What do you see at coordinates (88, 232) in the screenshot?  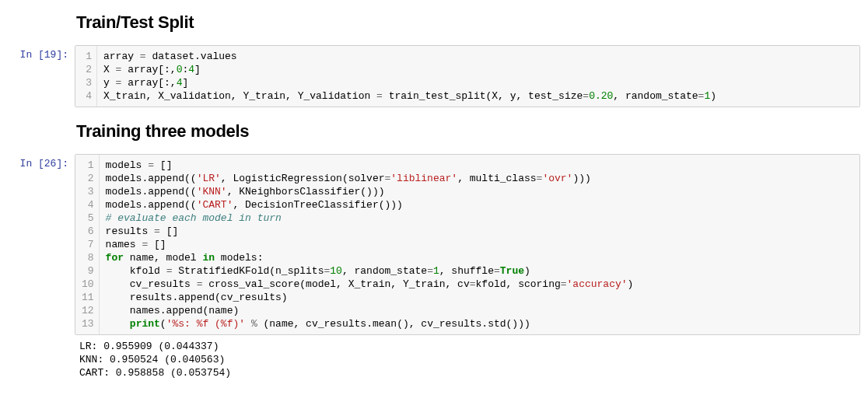 I see `line-number: 6` at bounding box center [88, 232].